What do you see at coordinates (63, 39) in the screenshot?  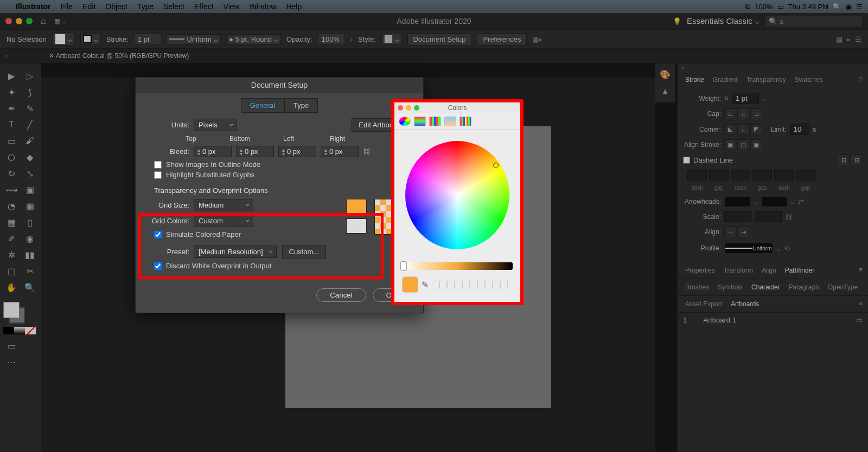 I see `fill-swatch: ⌵` at bounding box center [63, 39].